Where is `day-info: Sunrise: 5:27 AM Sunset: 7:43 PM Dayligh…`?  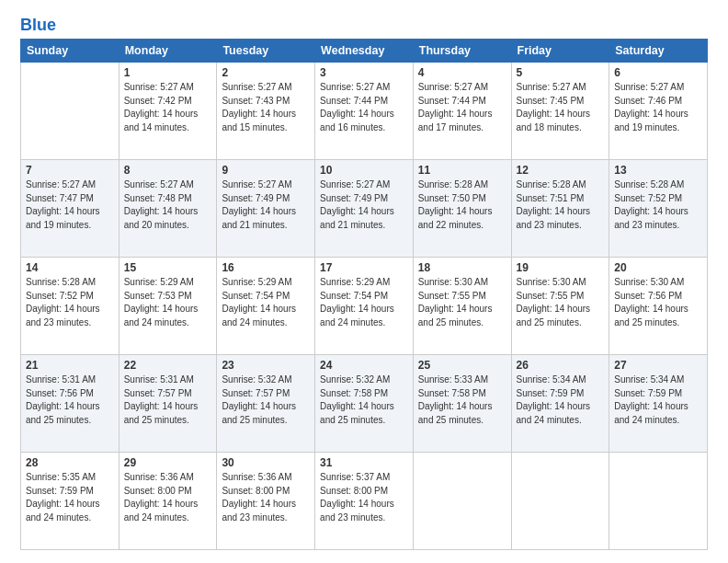
day-info: Sunrise: 5:27 AM Sunset: 7:43 PM Dayligh… is located at coordinates (266, 108).